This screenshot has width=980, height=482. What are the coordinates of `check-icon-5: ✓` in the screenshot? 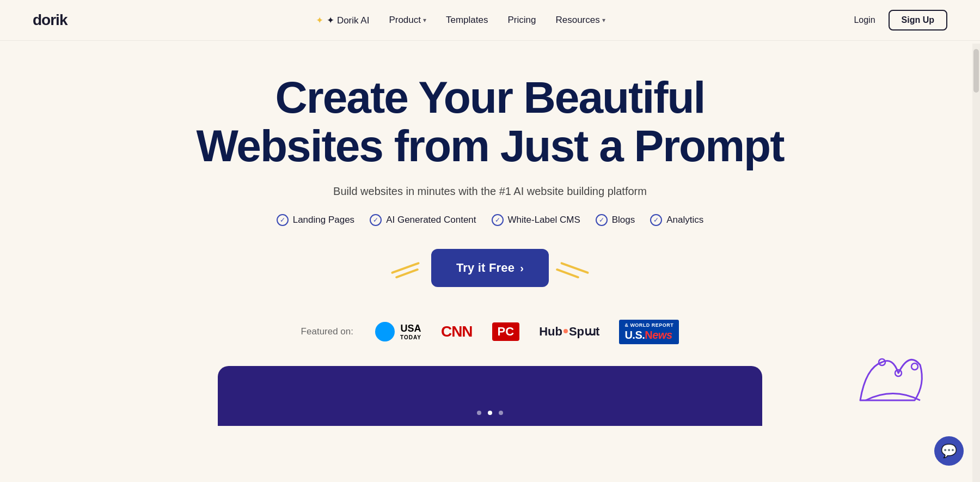 It's located at (656, 220).